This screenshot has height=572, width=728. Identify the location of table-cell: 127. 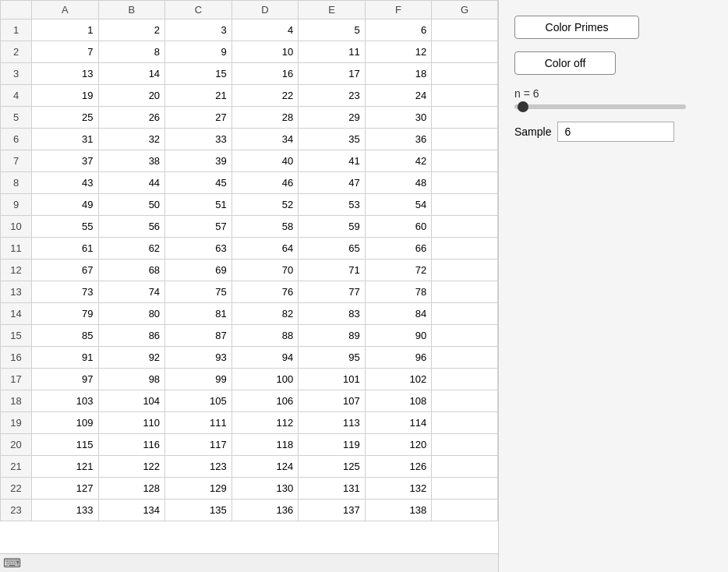
(65, 489).